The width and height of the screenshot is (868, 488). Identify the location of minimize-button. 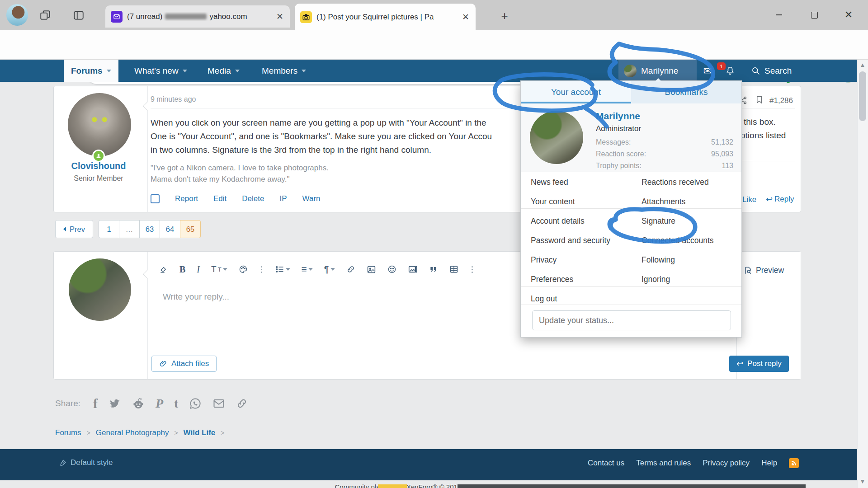
(779, 15).